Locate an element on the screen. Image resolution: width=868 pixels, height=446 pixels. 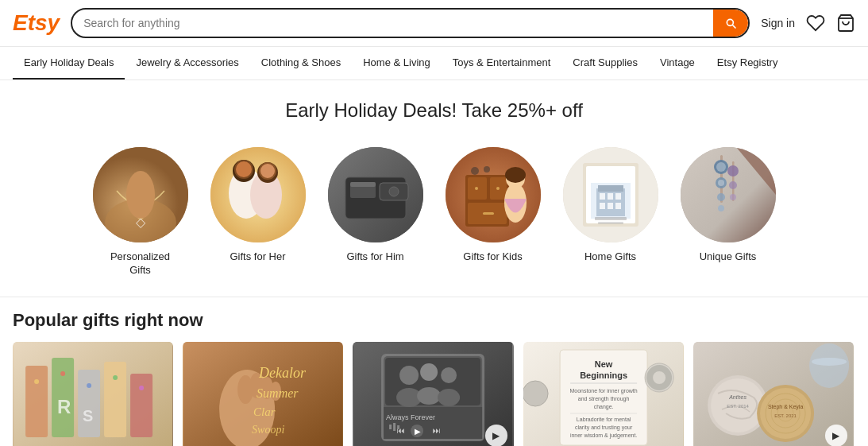
svg-text: Moonstone for inner growth is located at coordinates (604, 391).